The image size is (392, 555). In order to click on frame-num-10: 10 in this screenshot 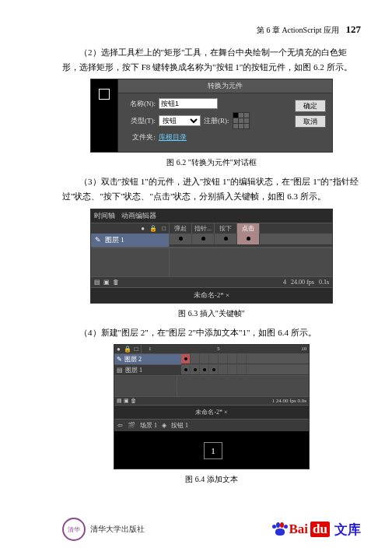, I will do `click(304, 349)`.